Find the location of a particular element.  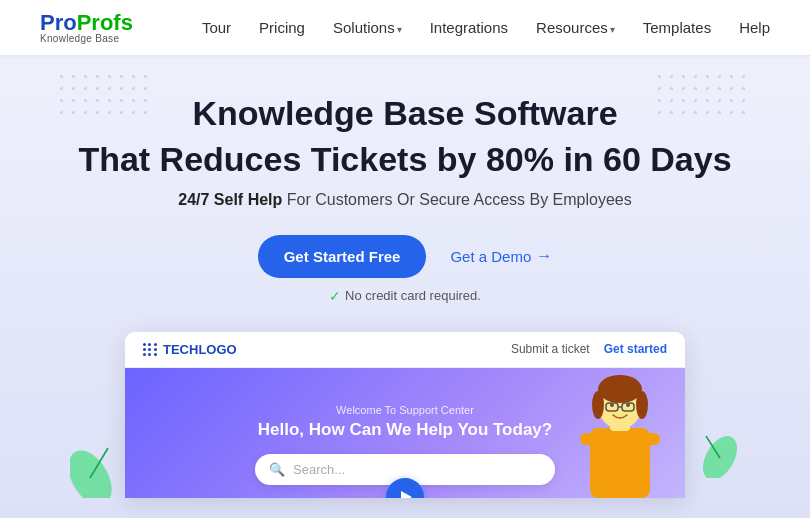

hero-subtitle: 24/7 Self Help For Customers Or Secure A… is located at coordinates (405, 200).